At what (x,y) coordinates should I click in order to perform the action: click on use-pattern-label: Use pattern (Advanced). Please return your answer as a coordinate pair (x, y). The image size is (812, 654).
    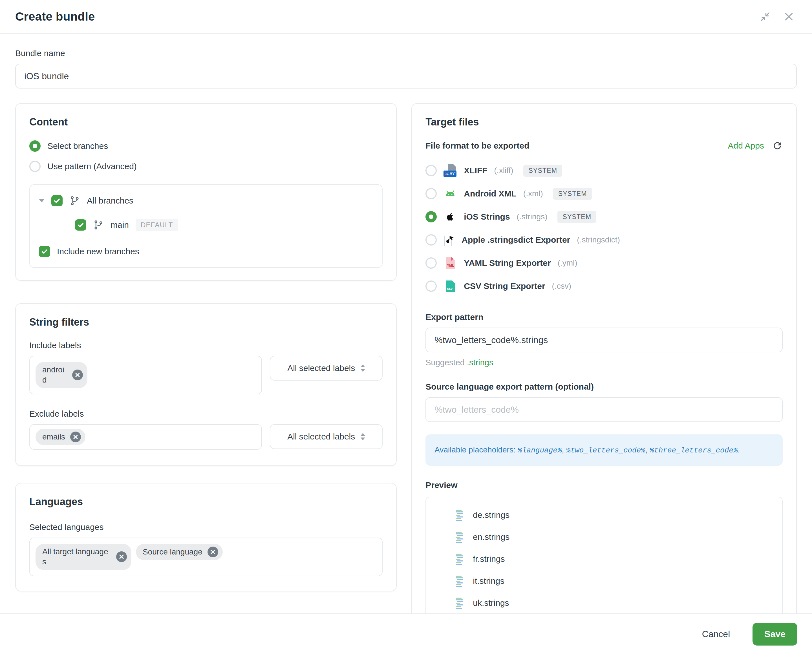
    Looking at the image, I should click on (92, 167).